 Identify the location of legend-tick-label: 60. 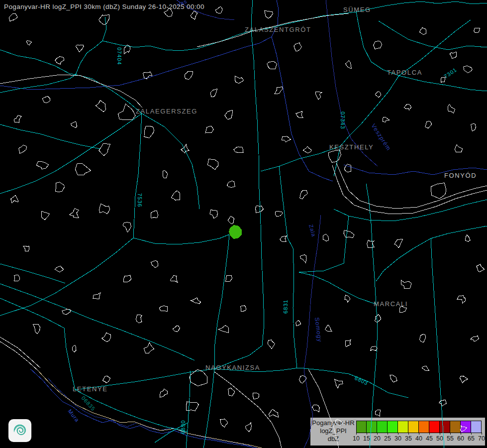
(461, 439).